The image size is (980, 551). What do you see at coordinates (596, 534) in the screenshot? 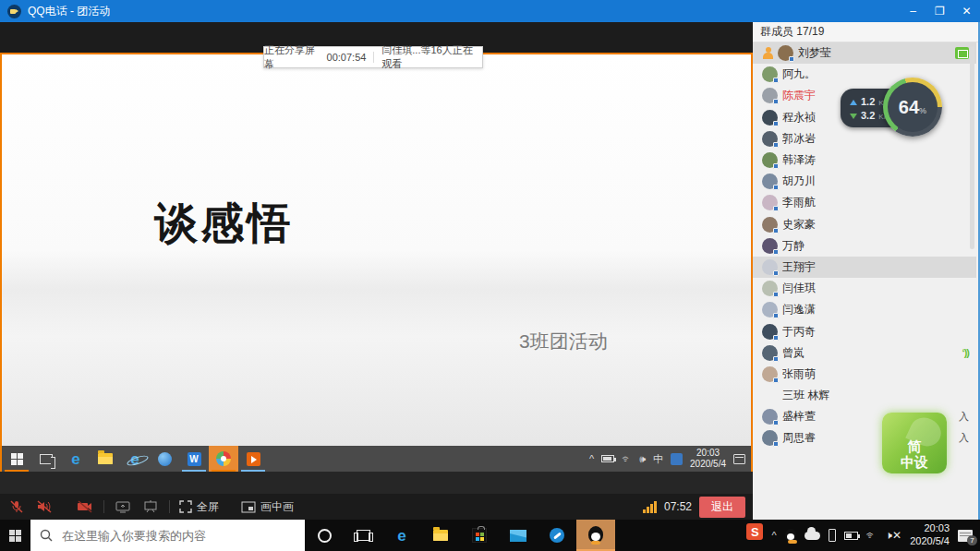
I see `qq-penguin-icon` at bounding box center [596, 534].